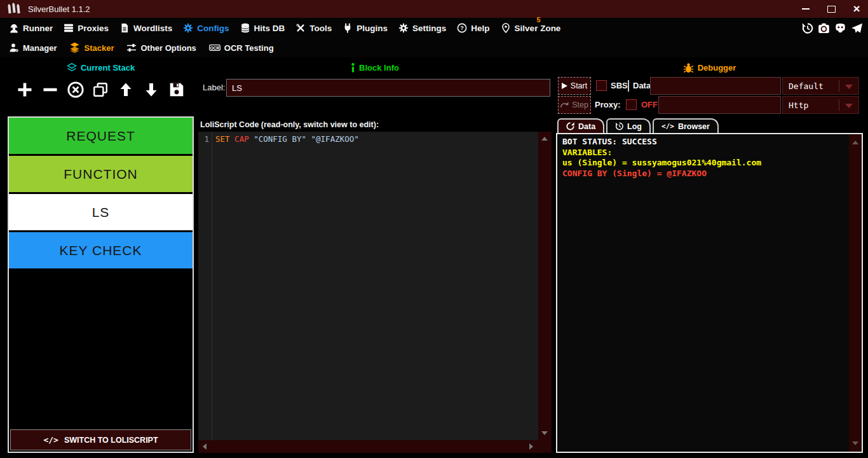 The image size is (868, 458). What do you see at coordinates (462, 28) in the screenshot?
I see `help-icon: ?` at bounding box center [462, 28].